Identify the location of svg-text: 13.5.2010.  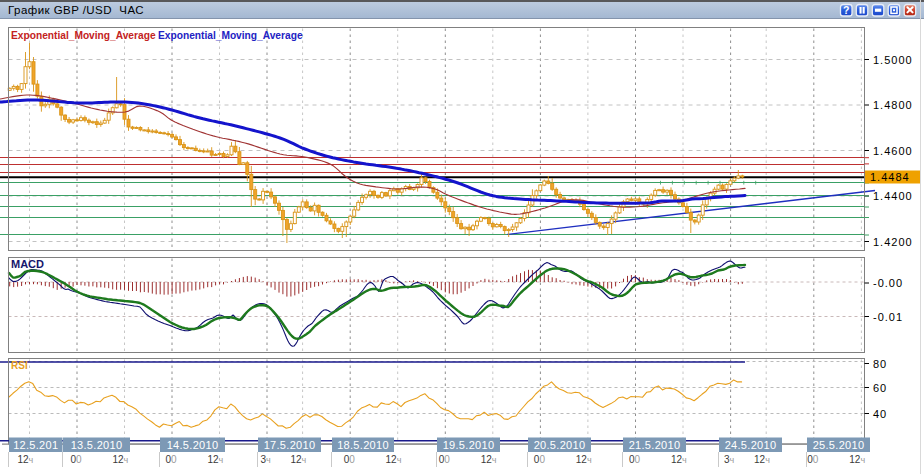
(97, 445).